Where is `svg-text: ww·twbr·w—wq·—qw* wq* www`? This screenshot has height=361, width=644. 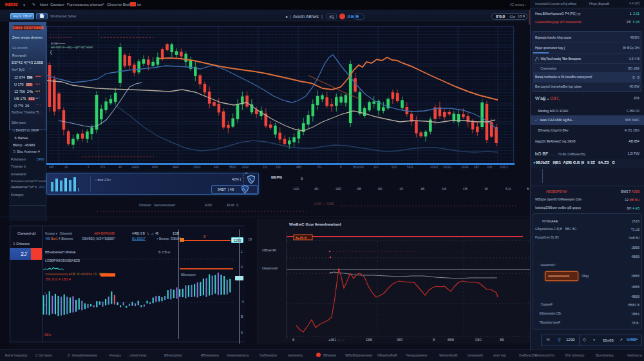
svg-text: ww·twbr·w—wq·—qw* wq* www is located at coordinates (72, 48).